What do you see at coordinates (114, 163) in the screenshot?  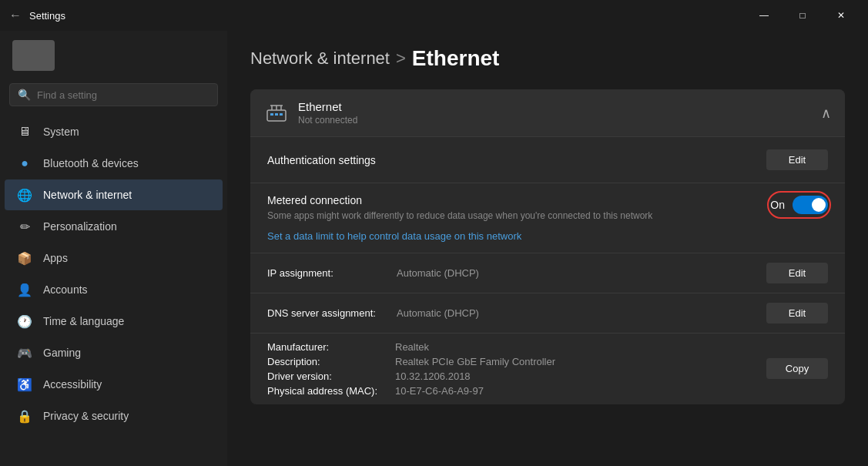 I see `sidebar-item-bluetooth: ● Bluetooth & devices` at bounding box center [114, 163].